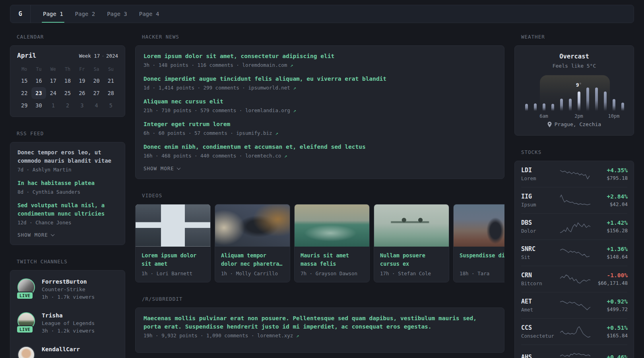 Image resolution: width=644 pixels, height=358 pixels. I want to click on page-tab: Page 2, so click(85, 14).